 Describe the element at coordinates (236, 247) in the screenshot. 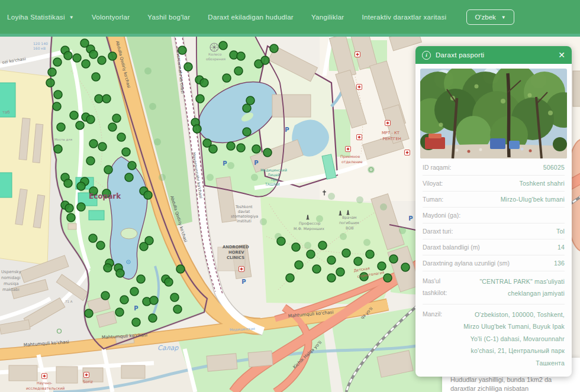

I see `map-label: ANDROMED` at that location.